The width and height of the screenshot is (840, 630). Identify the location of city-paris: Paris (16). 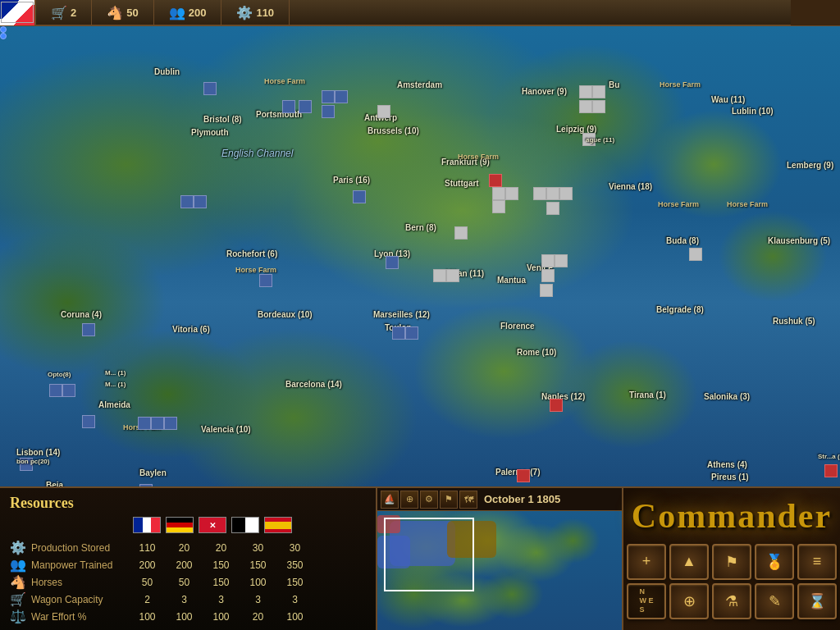
(351, 180).